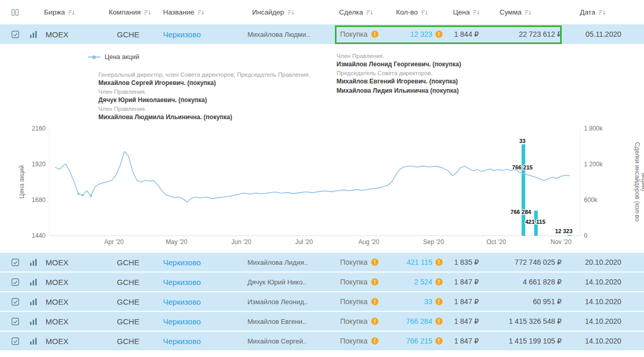  What do you see at coordinates (268, 12) in the screenshot?
I see `column-header-label: Инсайдер` at bounding box center [268, 12].